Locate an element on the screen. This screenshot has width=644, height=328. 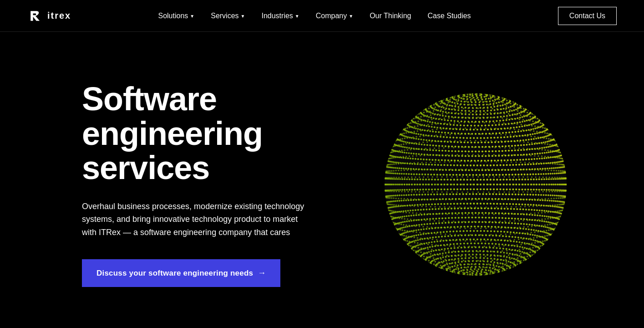
nav-item-solutions: Solutions ▼ is located at coordinates (176, 16).